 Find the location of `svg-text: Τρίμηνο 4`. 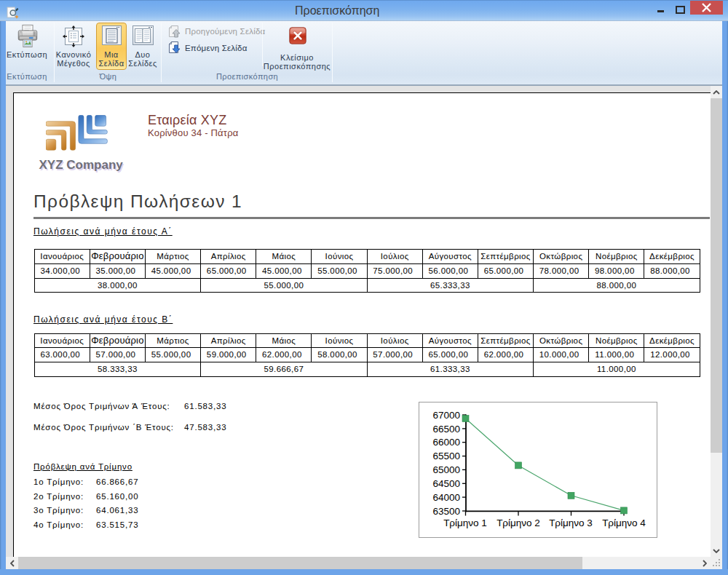

svg-text: Τρίμηνο 4 is located at coordinates (624, 523).